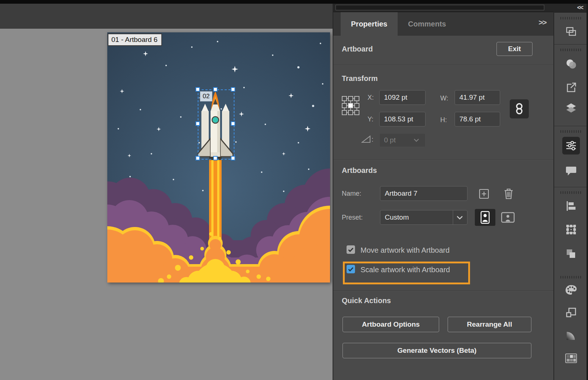 Image resolution: width=588 pixels, height=380 pixels. What do you see at coordinates (477, 119) in the screenshot?
I see `h-input` at bounding box center [477, 119].